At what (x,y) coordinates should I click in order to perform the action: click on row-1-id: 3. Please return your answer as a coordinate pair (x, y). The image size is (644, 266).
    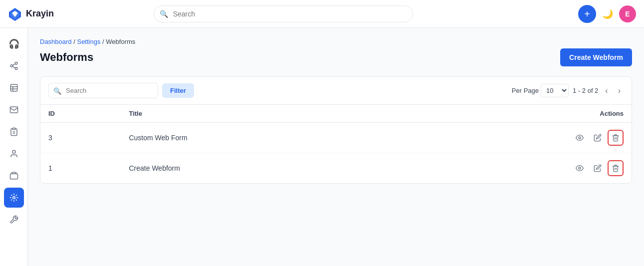
    Looking at the image, I should click on (81, 138).